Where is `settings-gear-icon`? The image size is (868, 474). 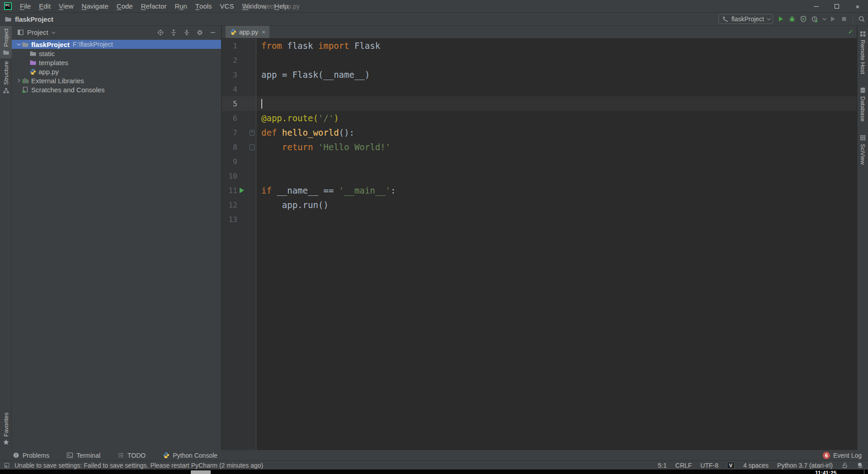
settings-gear-icon is located at coordinates (200, 33).